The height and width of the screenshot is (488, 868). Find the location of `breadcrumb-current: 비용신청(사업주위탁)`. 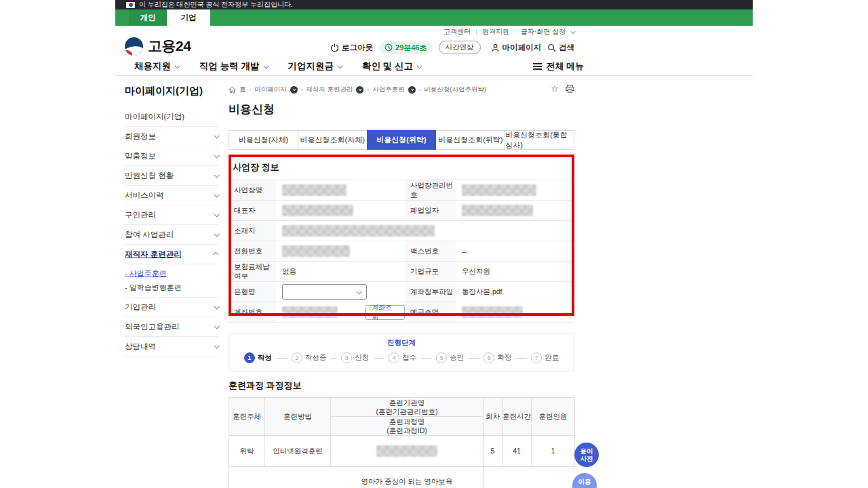

breadcrumb-current: 비용신청(사업주위탁) is located at coordinates (455, 89).